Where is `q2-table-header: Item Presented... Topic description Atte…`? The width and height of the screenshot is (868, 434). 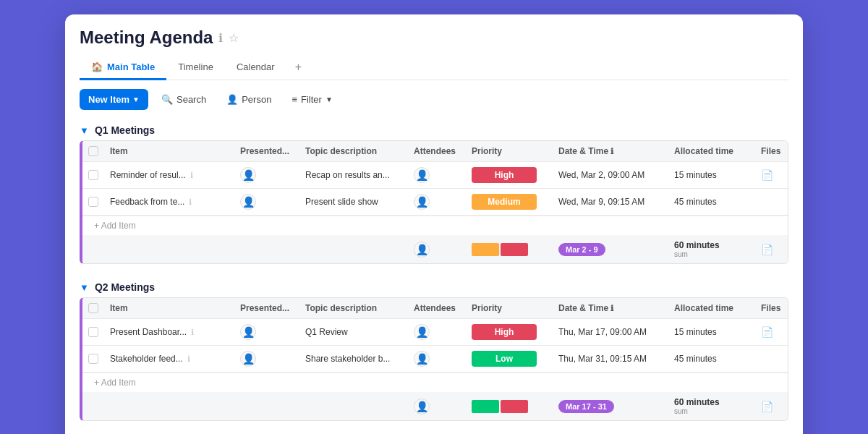
q2-table-header: Item Presented... Topic description Atte… is located at coordinates (435, 308).